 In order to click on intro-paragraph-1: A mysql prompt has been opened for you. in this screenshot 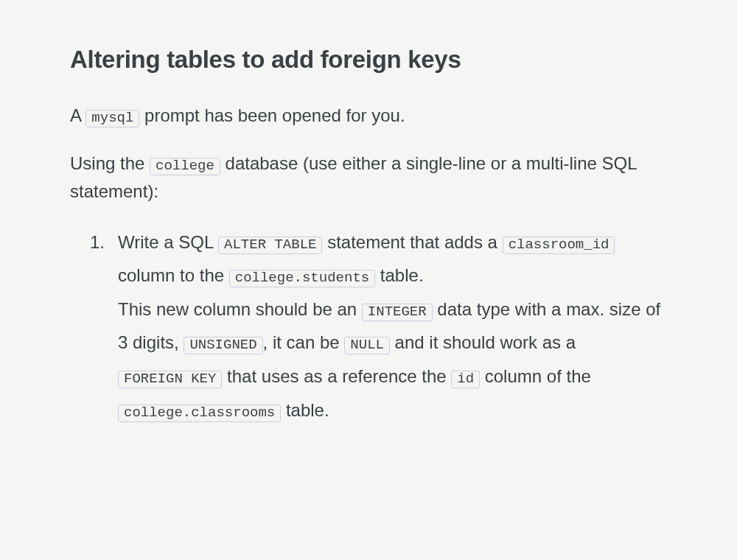, I will do `click(368, 115)`.